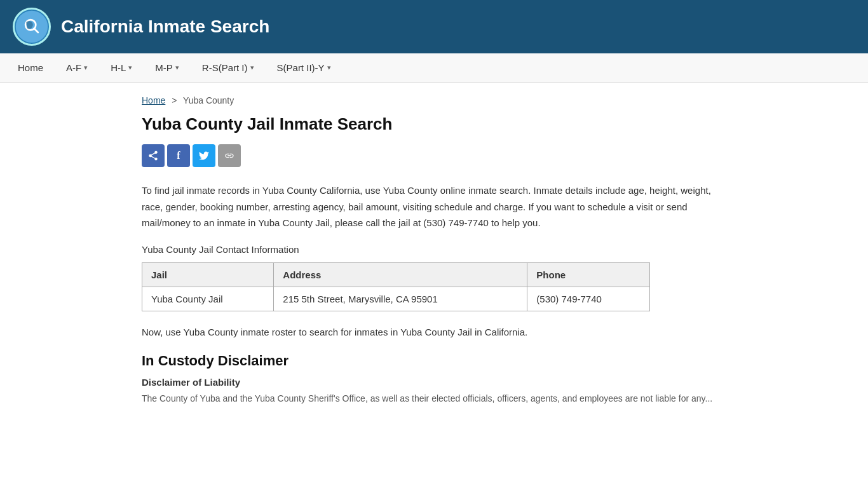 The width and height of the screenshot is (868, 488). Describe the element at coordinates (77, 67) in the screenshot. I see `nav-af: A-F ▾` at that location.